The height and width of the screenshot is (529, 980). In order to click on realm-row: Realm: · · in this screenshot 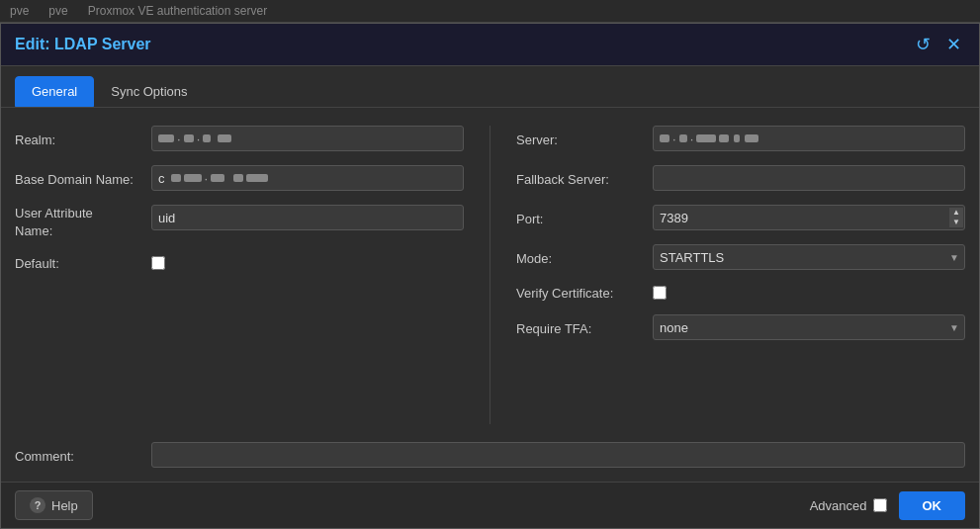, I will do `click(239, 138)`.